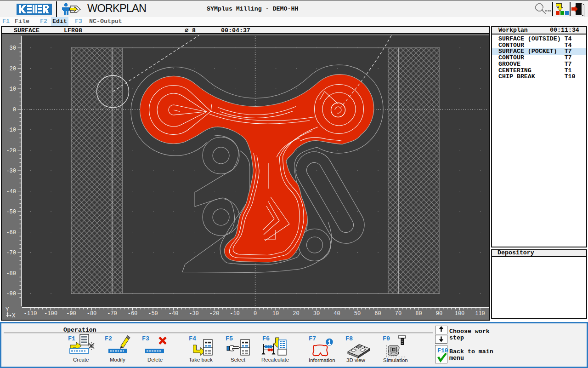 The width and height of the screenshot is (588, 368). Describe the element at coordinates (439, 314) in the screenshot. I see `svg-text: 90` at that location.